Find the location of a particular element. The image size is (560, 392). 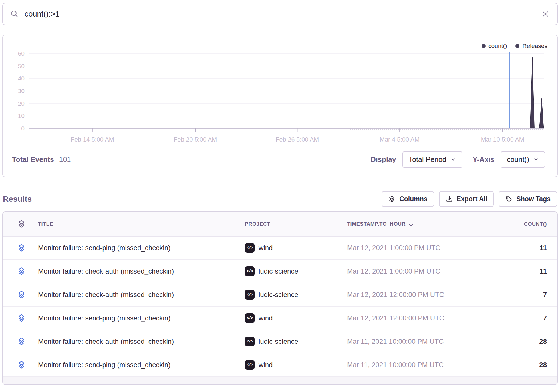

export-all-button-label: Export All is located at coordinates (472, 199).